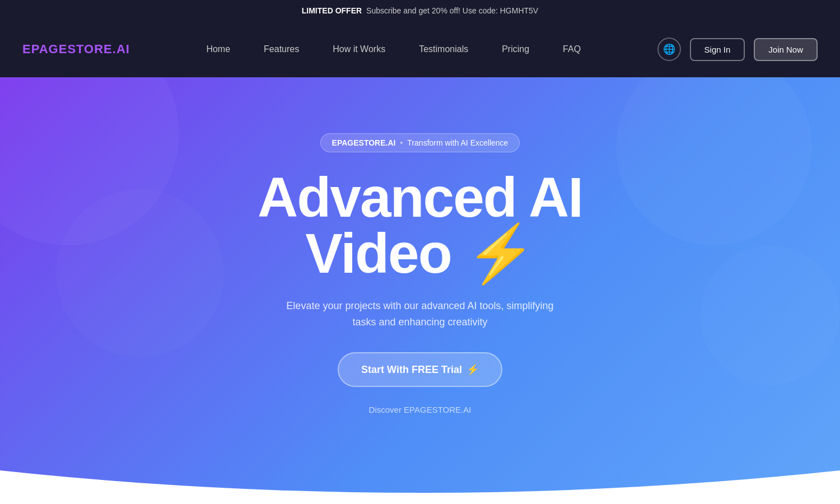 The width and height of the screenshot is (840, 504). What do you see at coordinates (458, 143) in the screenshot?
I see `badge-tagline: Transform with AI Excellence` at bounding box center [458, 143].